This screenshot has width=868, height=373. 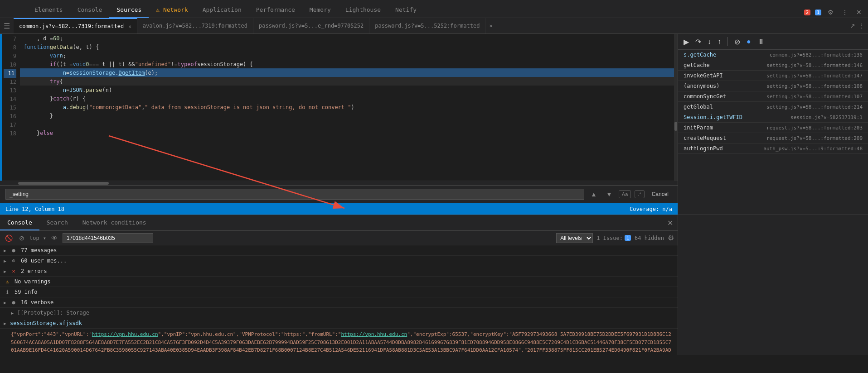 What do you see at coordinates (7, 26) in the screenshot?
I see `toggle-sidebar-button: ☰` at bounding box center [7, 26].